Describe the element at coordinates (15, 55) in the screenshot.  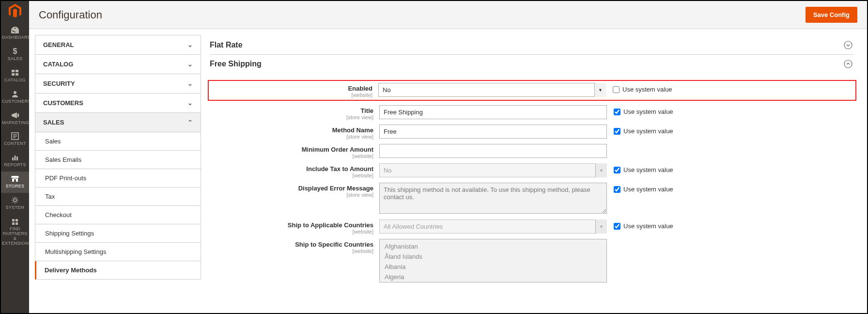
I see `nav-sales: $ SALES` at that location.